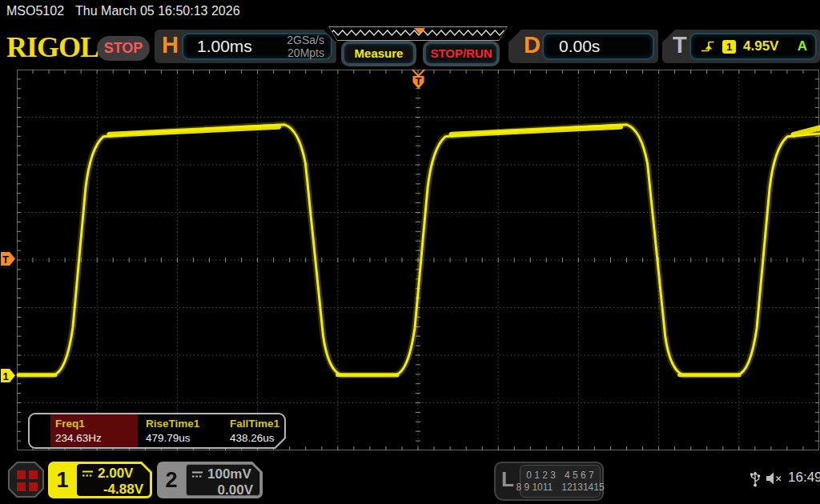 The image size is (820, 504). I want to click on measurement-panel-inner: Freq1 234.63Hz RiseTime1 479.79us FallTi…, so click(157, 430).